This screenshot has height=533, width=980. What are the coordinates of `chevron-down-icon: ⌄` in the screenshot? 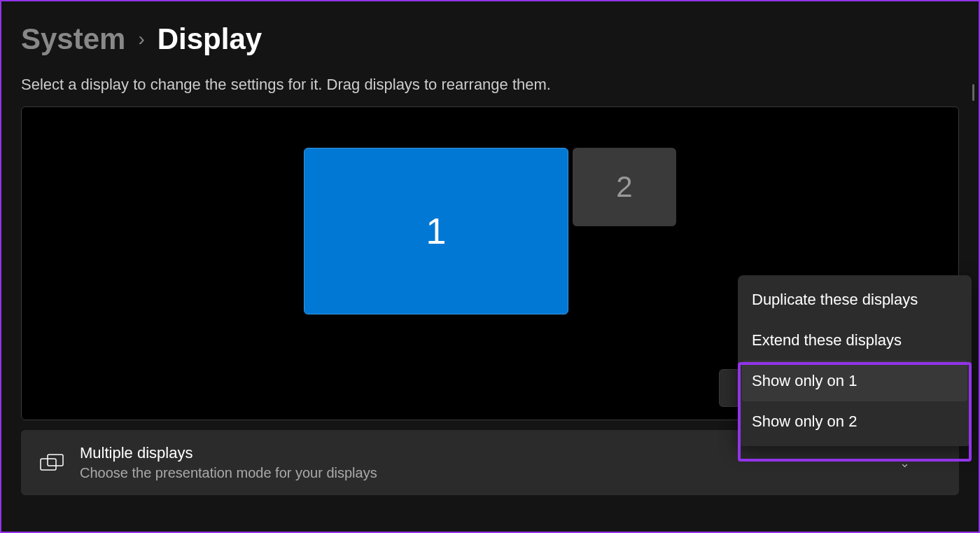 It's located at (904, 463).